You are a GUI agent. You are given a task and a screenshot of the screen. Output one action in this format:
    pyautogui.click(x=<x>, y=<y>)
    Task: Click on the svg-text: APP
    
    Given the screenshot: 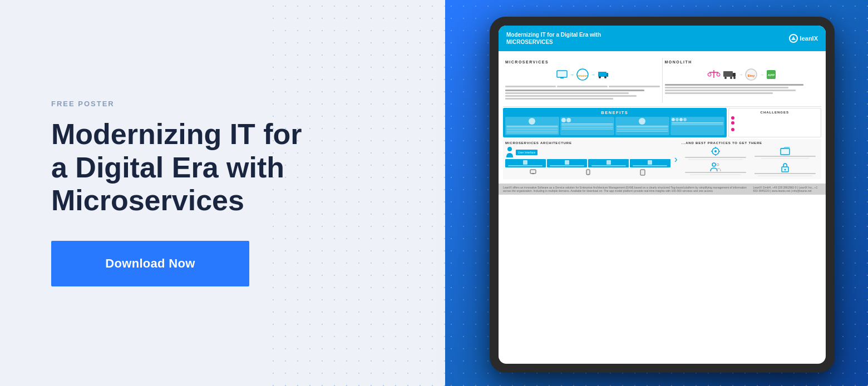 What is the action you would take?
    pyautogui.click(x=771, y=75)
    